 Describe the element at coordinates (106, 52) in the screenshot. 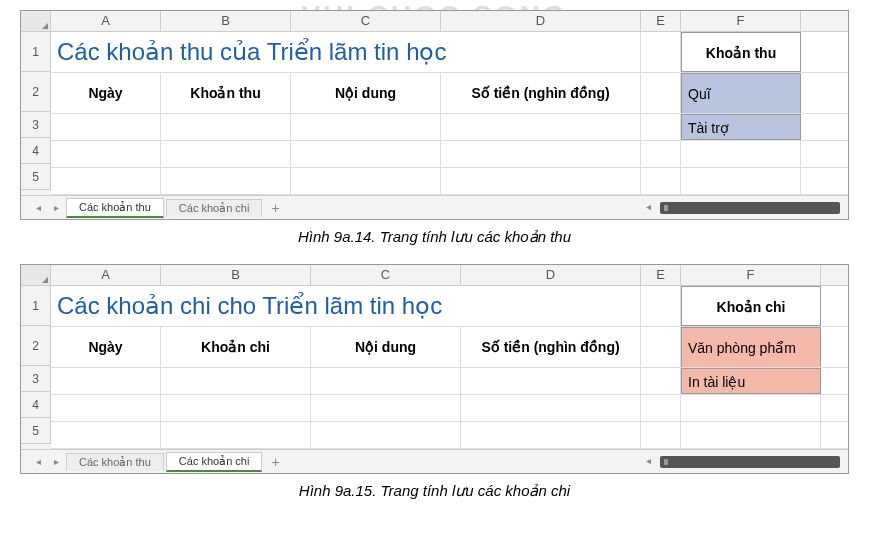

I see `title-cell: Các khoản thu của Triển lãm tin học` at that location.